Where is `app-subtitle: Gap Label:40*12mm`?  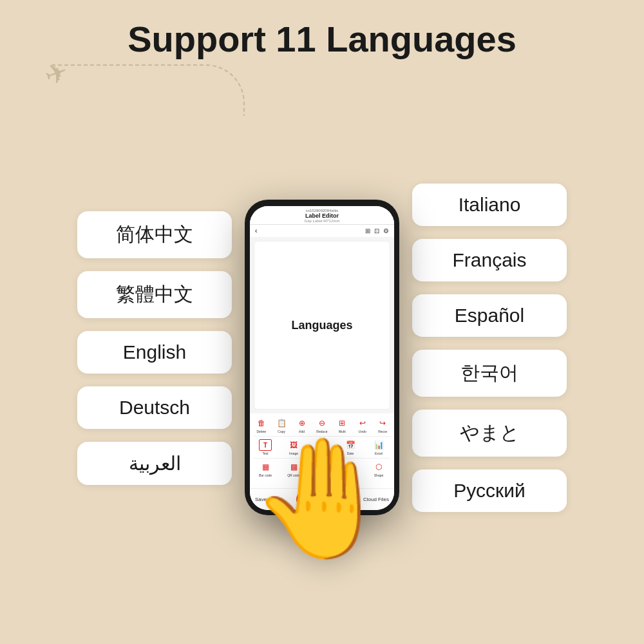 app-subtitle: Gap Label:40*12mm is located at coordinates (322, 221).